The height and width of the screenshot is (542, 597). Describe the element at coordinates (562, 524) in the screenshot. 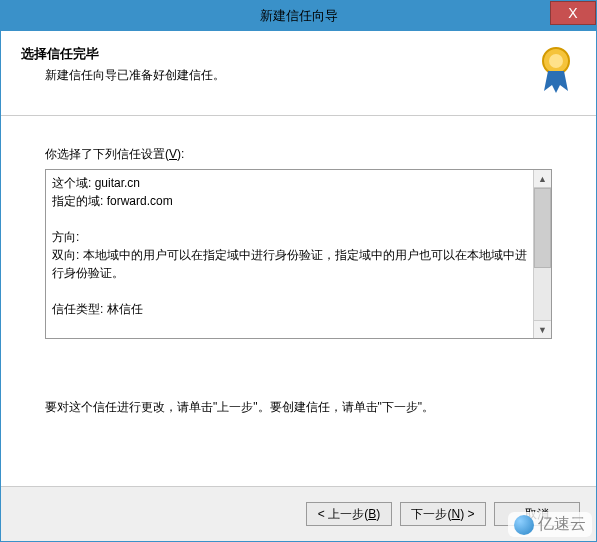

I see `watermark-text: 亿速云` at that location.